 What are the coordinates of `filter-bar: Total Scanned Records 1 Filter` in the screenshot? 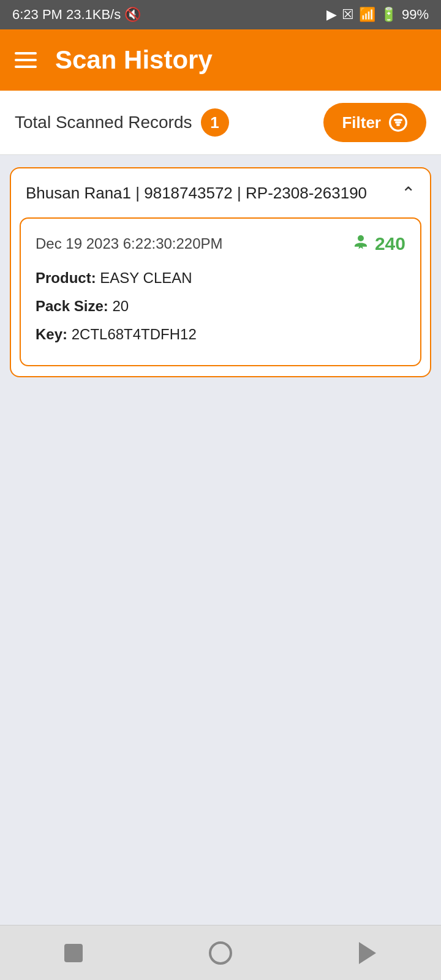 It's located at (221, 123).